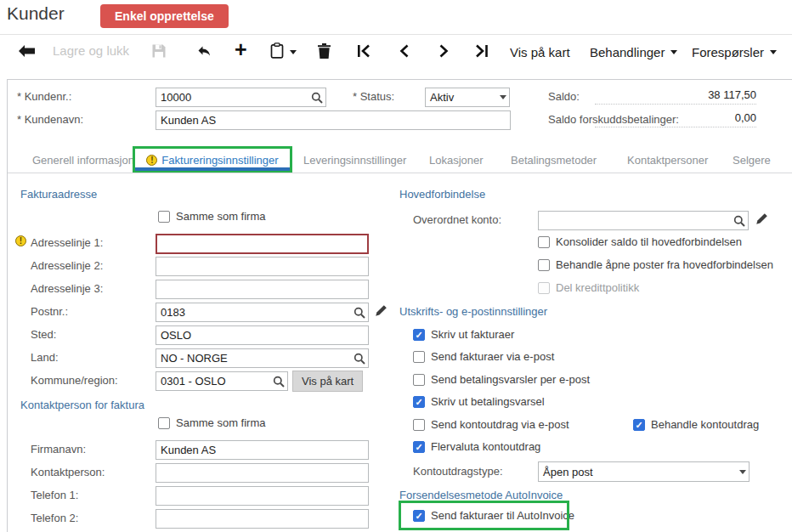 The image size is (792, 532). What do you see at coordinates (91, 51) in the screenshot?
I see `save-and-close-button: Lagre og lukk` at bounding box center [91, 51].